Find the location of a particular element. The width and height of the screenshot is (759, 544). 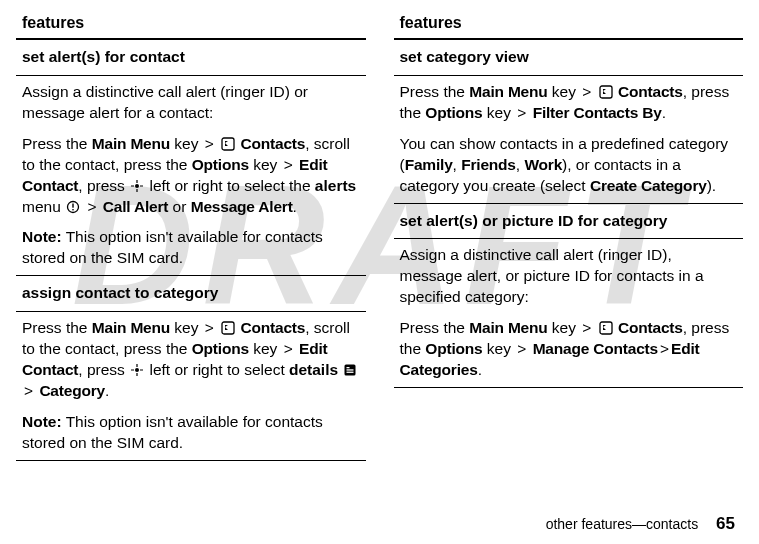

set-alerts-contact-steps: Press the Main Menu key > Contacts, scro… is located at coordinates (191, 176).